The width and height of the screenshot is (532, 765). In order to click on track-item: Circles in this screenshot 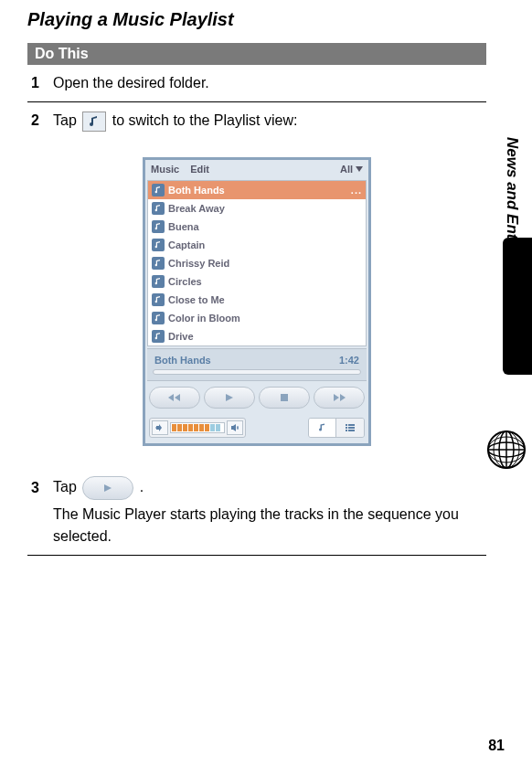, I will do `click(257, 282)`.